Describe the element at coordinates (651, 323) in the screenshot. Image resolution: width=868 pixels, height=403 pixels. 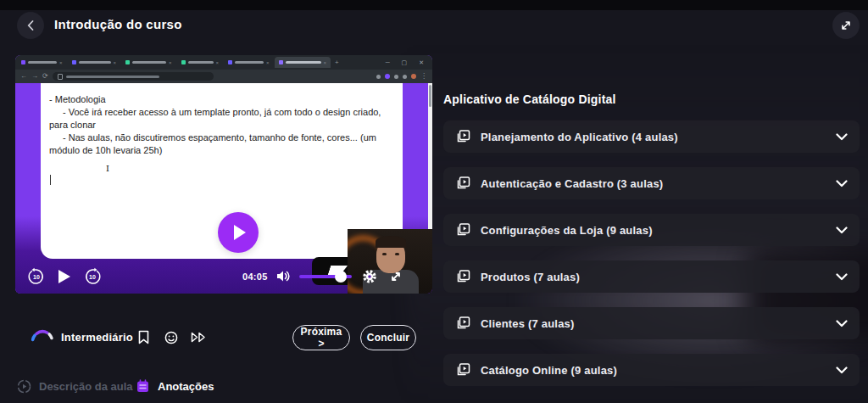
I see `module-row: Clientes (7 aulas)` at that location.